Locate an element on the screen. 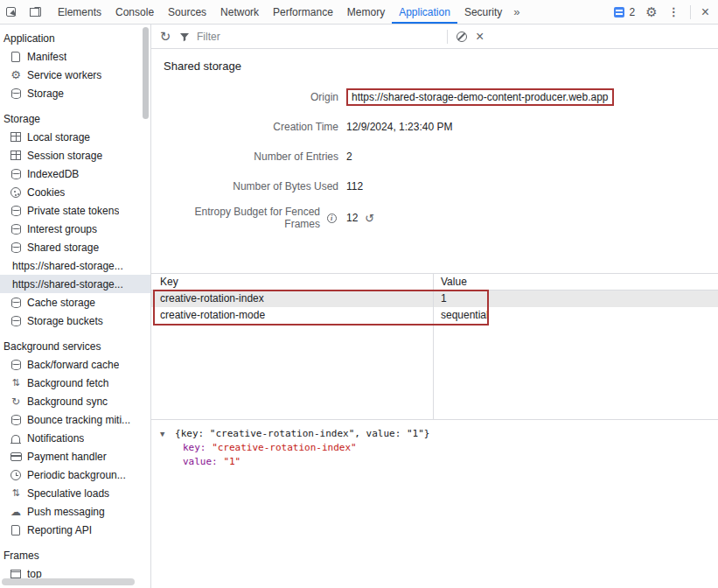  sidebar-item-background-fetch: Background fetch is located at coordinates (75, 383).